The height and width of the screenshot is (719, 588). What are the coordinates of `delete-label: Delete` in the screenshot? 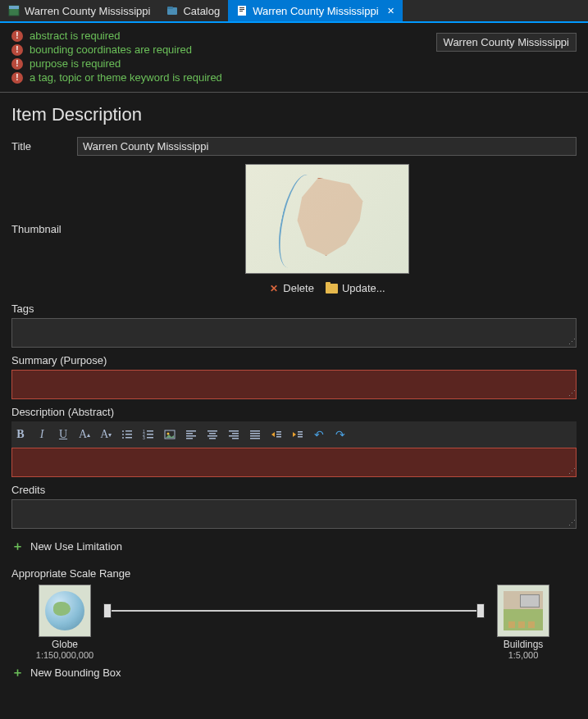 It's located at (299, 289).